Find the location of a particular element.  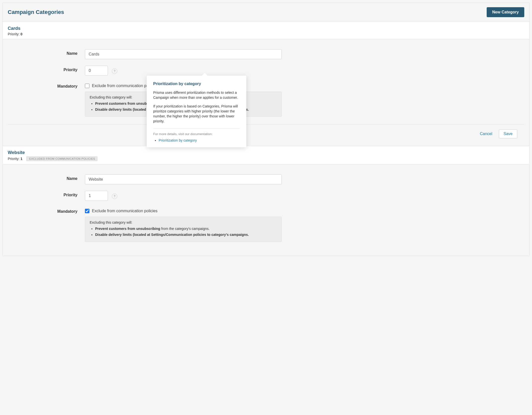

info-bullet: Disable delivery limits (located at Sett… is located at coordinates (186, 235).